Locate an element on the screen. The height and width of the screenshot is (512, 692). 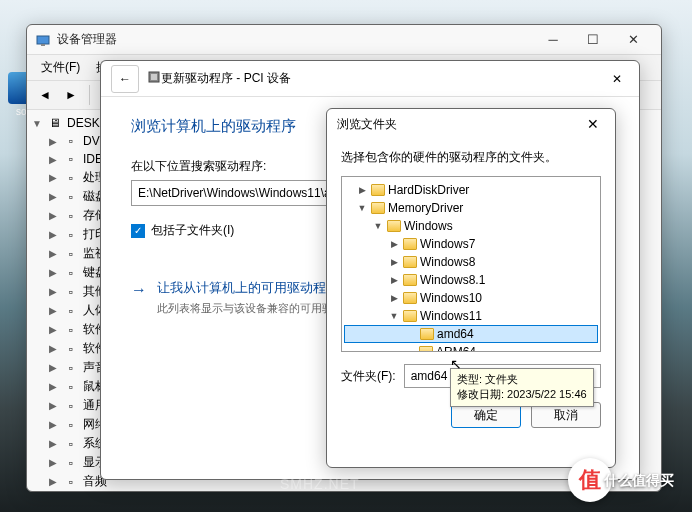
folder-windows7: ▶Windows7 is located at coordinates (471, 244).